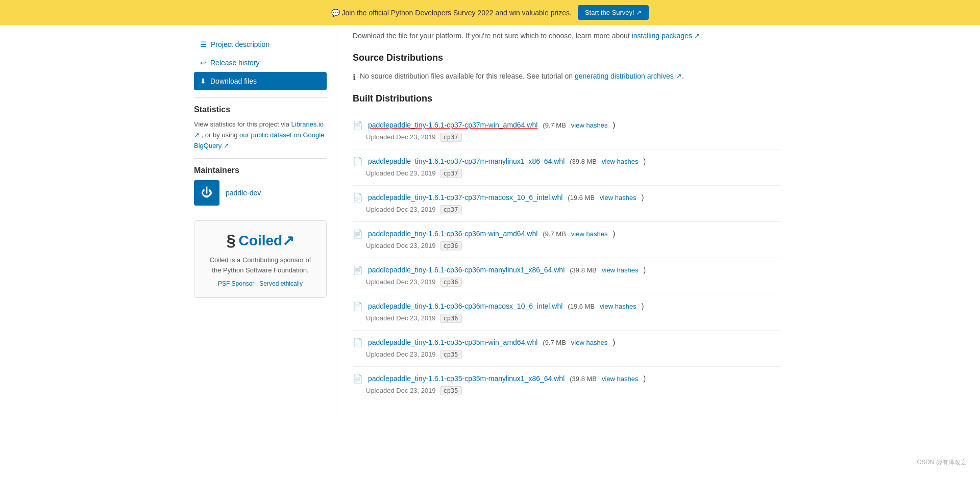 The width and height of the screenshot is (980, 478). Describe the element at coordinates (235, 63) in the screenshot. I see `sidebar-item-label-release-history: Release history` at that location.